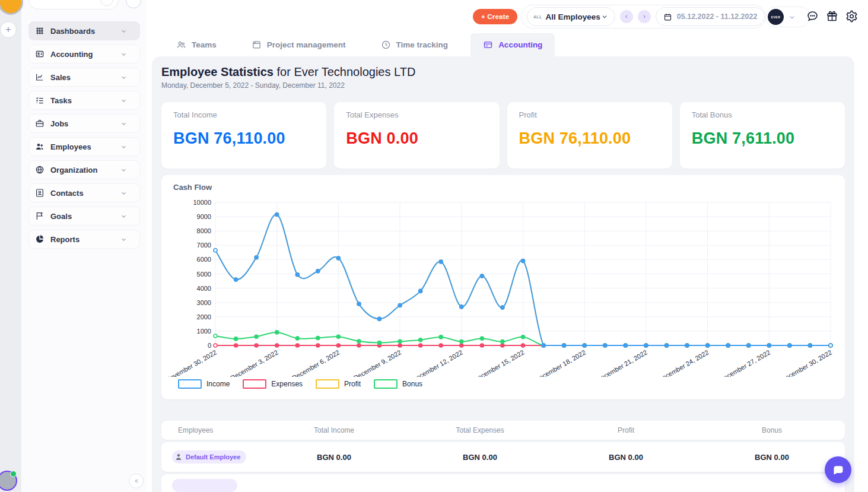 This screenshot has height=492, width=868. Describe the element at coordinates (338, 384) in the screenshot. I see `legend-item-profit: Profit` at that location.